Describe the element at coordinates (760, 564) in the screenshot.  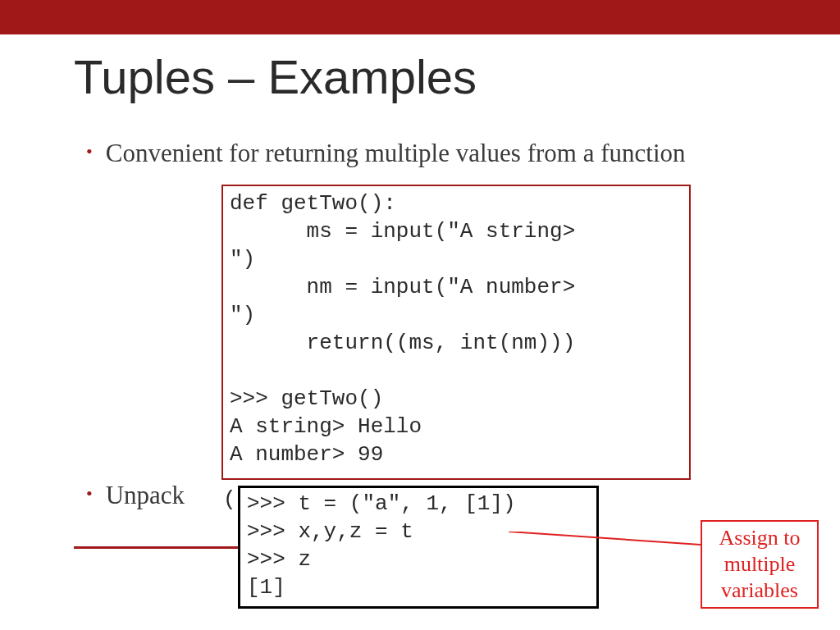
I see `callout-box: Assign to multiple variables` at that location.